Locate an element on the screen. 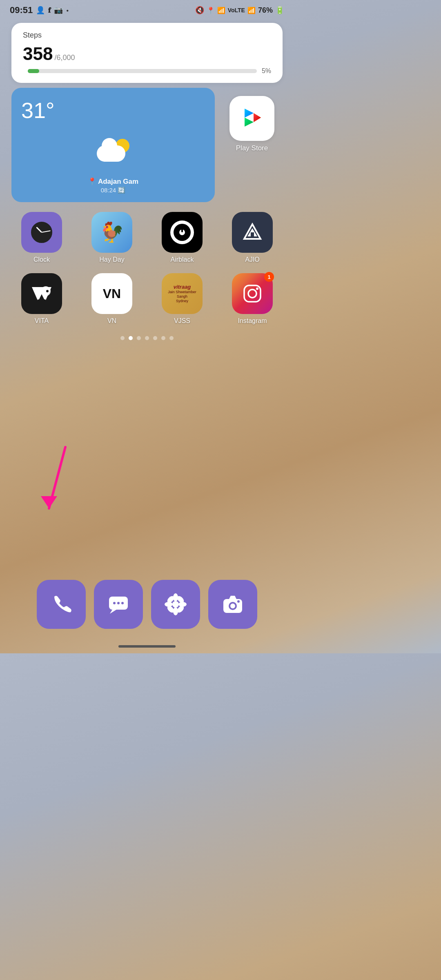  cloud-sun-icon is located at coordinates (113, 150).